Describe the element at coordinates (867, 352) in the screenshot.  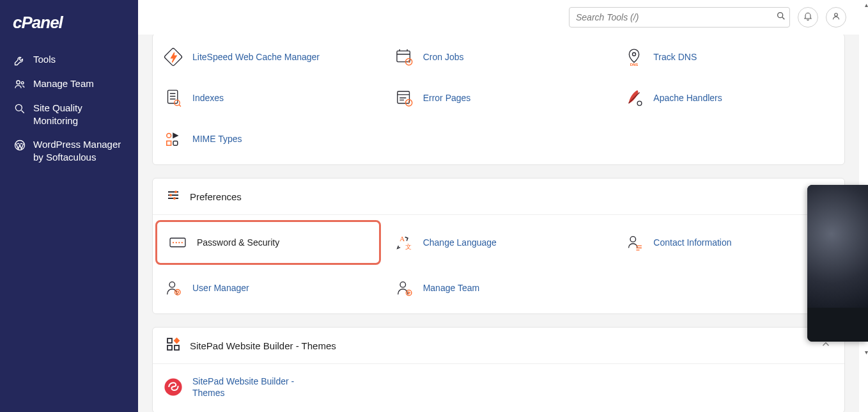
I see `scroll-down-indicator: ▾` at that location.